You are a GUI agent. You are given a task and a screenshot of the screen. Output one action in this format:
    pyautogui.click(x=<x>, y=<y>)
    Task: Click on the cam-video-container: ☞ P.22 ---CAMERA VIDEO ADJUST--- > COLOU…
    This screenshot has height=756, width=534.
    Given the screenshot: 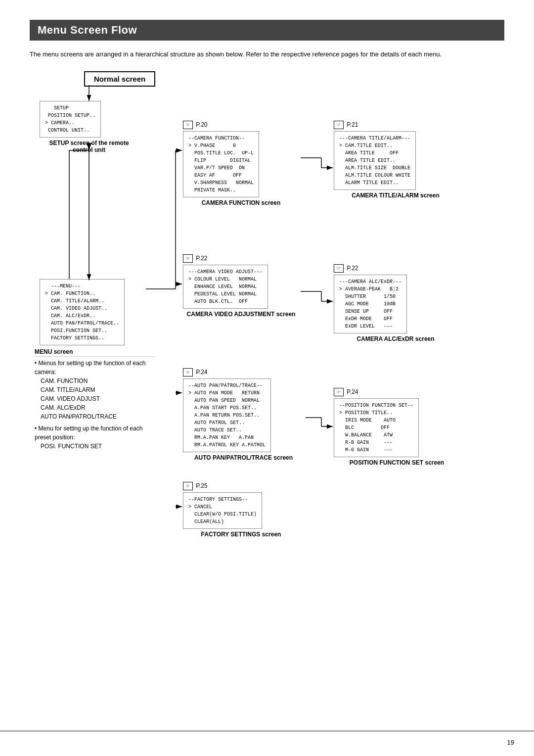 What is the action you would take?
    pyautogui.click(x=241, y=286)
    